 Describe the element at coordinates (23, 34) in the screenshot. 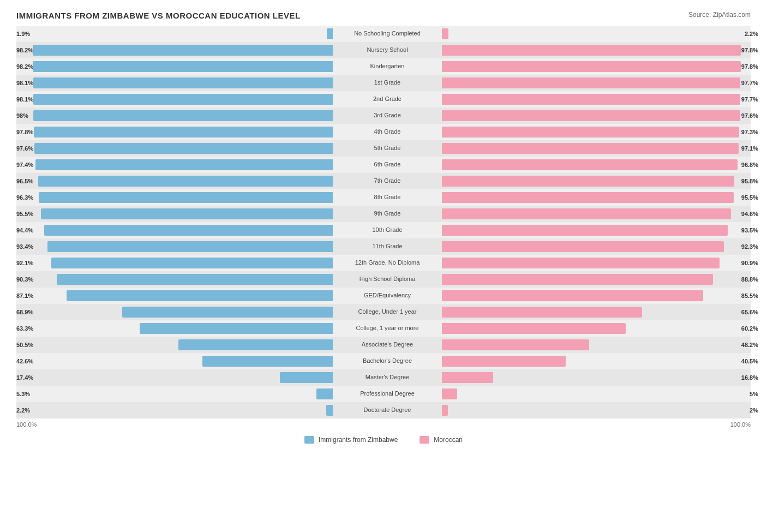

I see `left-value: 1.9%` at that location.